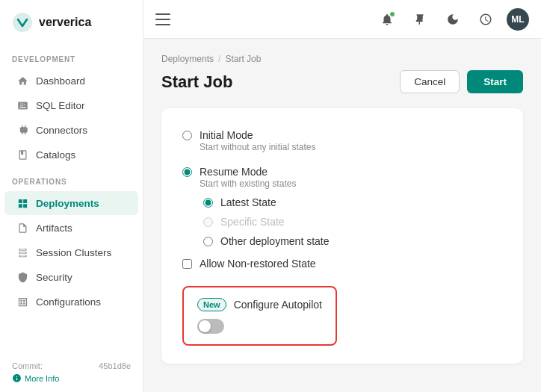 The image size is (541, 392). What do you see at coordinates (22, 22) in the screenshot?
I see `ververica-logo-icon` at bounding box center [22, 22].